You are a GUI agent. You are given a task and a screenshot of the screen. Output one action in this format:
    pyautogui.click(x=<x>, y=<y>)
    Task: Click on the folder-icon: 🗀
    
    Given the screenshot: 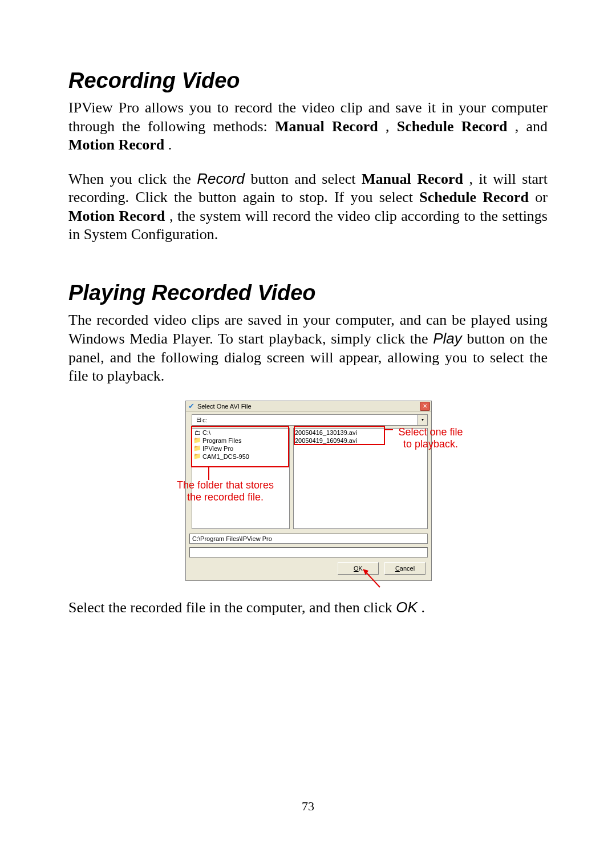 What is the action you would take?
    pyautogui.click(x=197, y=433)
    